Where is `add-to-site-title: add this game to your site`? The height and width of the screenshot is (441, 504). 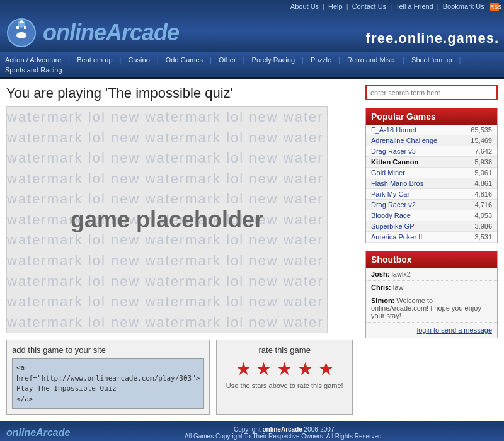
add-to-site-title: add this game to your site is located at coordinates (108, 350).